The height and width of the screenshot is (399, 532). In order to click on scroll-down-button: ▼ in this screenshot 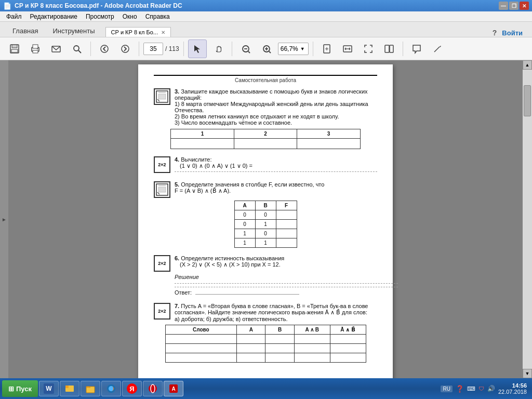, I will do `click(527, 374)`.